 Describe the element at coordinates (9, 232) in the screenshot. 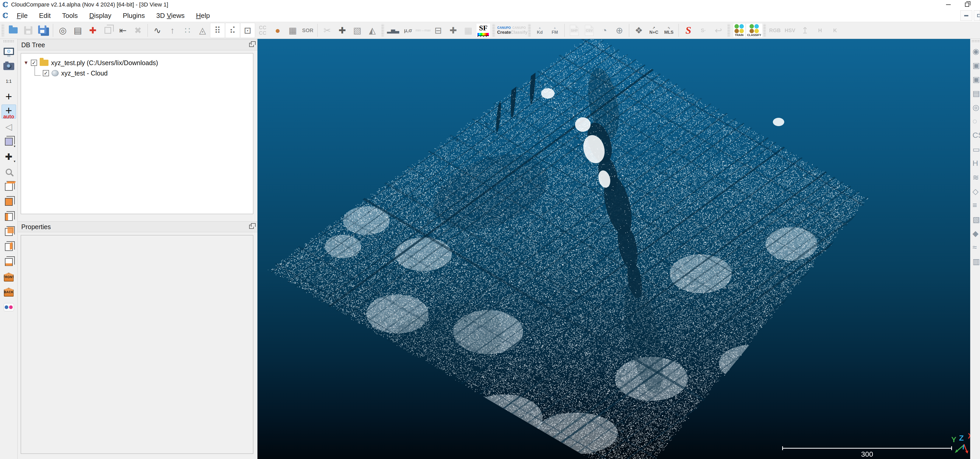

I see `view-back-icon` at that location.